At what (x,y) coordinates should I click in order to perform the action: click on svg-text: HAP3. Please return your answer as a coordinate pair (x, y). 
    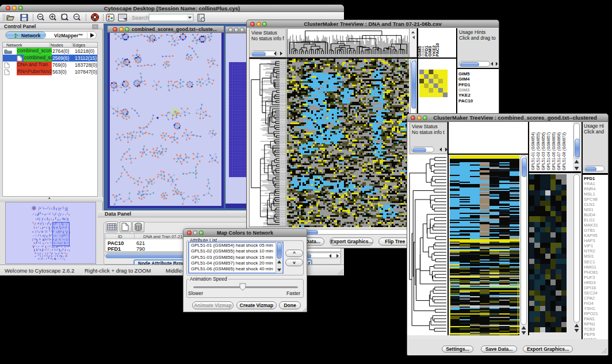
    Looking at the image, I should click on (590, 240).